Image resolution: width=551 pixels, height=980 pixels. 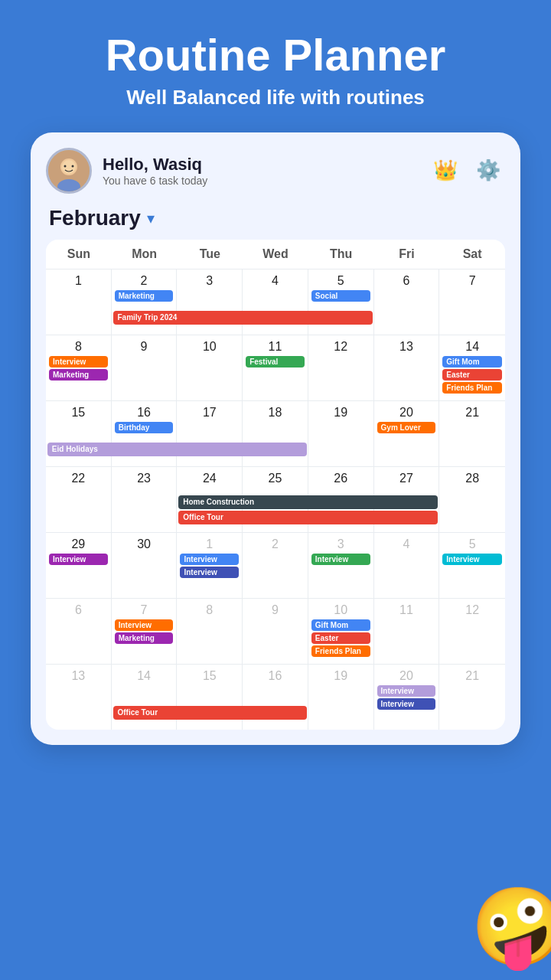 What do you see at coordinates (151, 218) in the screenshot?
I see `month-dropdown-icon: ▾` at bounding box center [151, 218].